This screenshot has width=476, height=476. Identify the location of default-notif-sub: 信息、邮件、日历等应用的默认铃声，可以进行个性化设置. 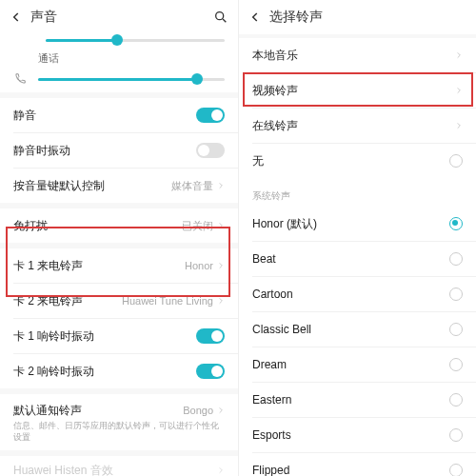
(119, 436).